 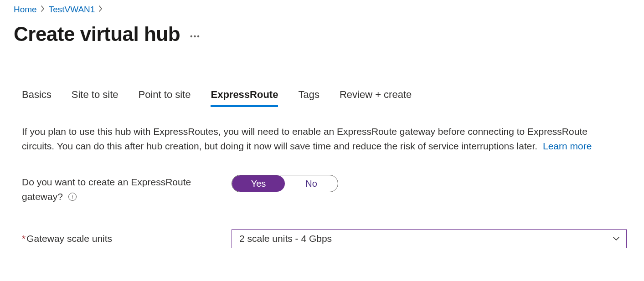 I want to click on create-gateway-label: Do you want to create an ExpressRoute ga…, so click(x=127, y=189).